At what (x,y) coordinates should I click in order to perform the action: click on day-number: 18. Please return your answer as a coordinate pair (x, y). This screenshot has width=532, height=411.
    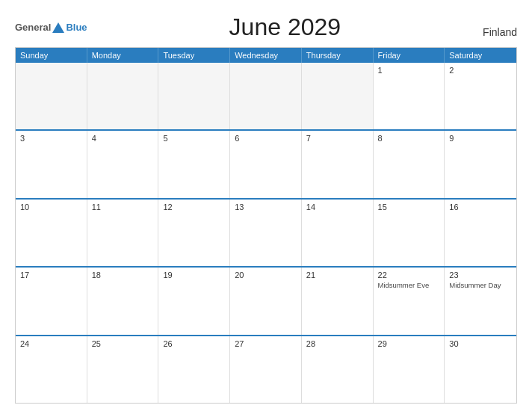
    Looking at the image, I should click on (123, 275).